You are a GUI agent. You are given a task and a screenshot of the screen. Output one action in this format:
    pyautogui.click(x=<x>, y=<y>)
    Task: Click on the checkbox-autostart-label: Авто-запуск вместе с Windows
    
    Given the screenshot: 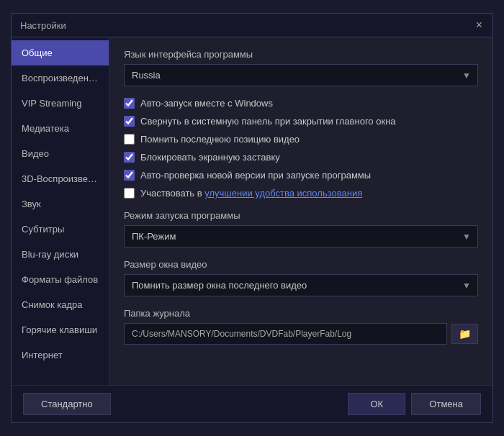 What is the action you would take?
    pyautogui.click(x=207, y=104)
    